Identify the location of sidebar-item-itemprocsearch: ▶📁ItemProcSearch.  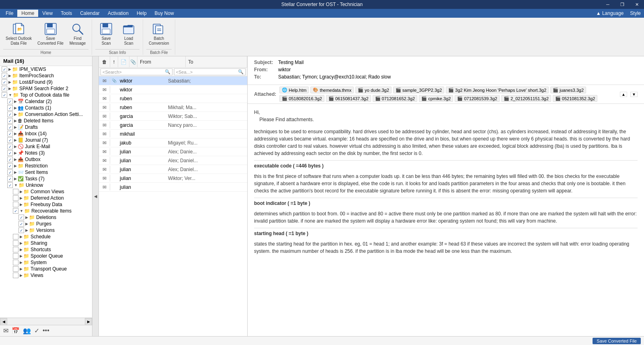
(46, 76).